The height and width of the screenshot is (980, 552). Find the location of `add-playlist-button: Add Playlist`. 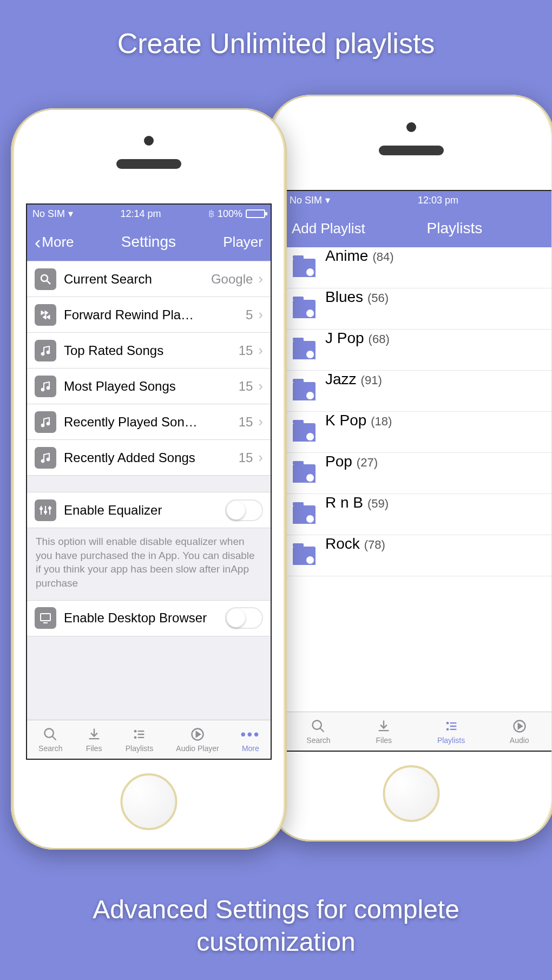

add-playlist-button: Add Playlist is located at coordinates (328, 228).